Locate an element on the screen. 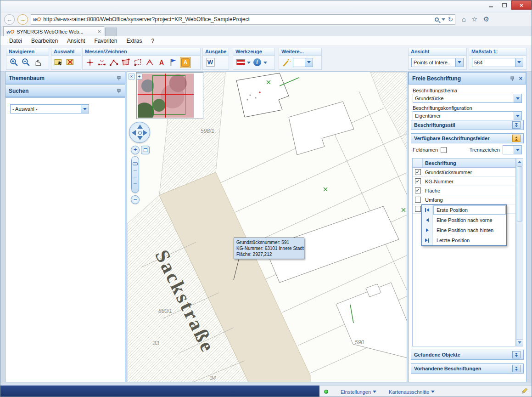  free-label-button: A is located at coordinates (185, 62).